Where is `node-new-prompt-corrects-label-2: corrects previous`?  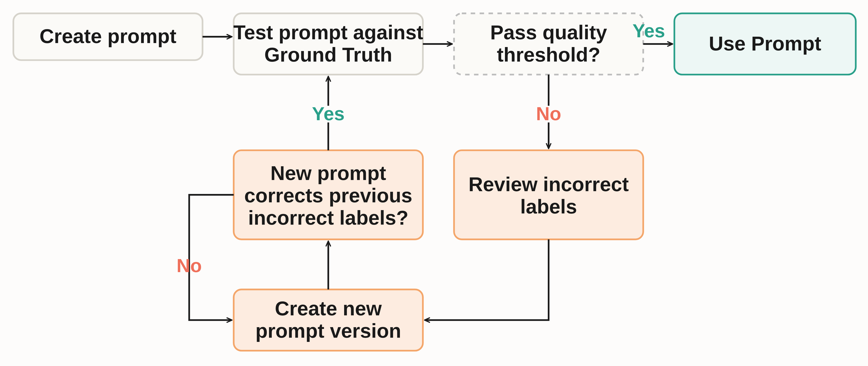
node-new-prompt-corrects-label-2: corrects previous is located at coordinates (328, 195).